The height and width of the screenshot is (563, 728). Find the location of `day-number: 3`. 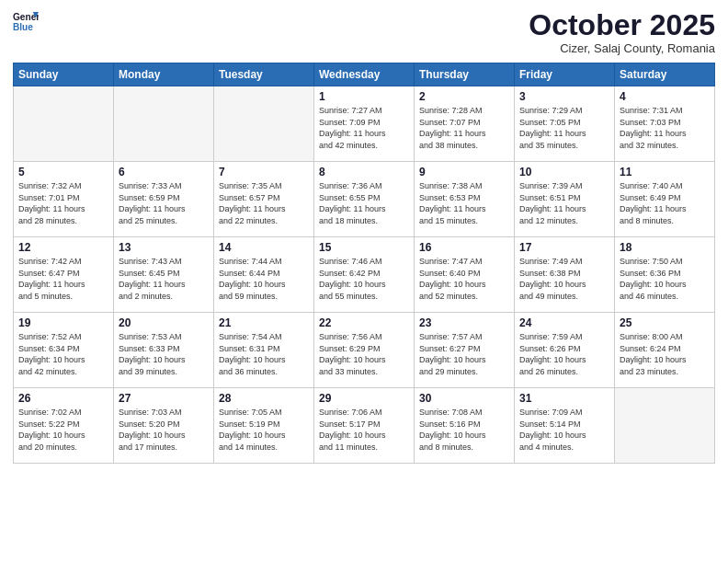

day-number: 3 is located at coordinates (564, 97).